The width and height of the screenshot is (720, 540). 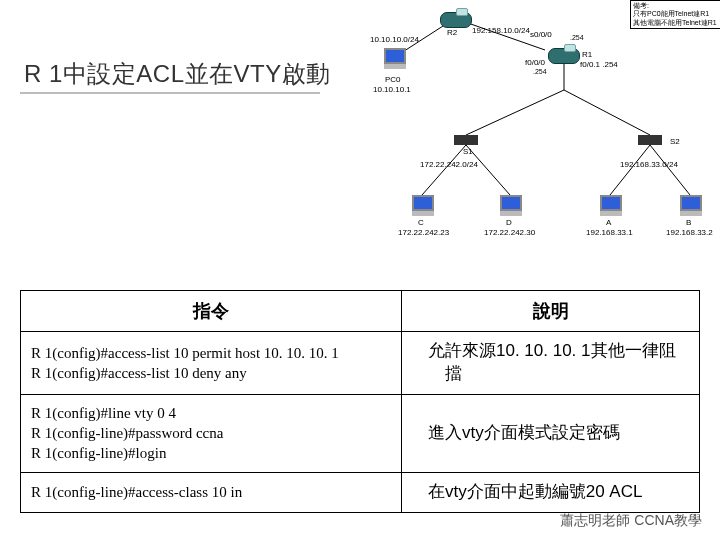 I want to click on addr-254b: .254, so click(x=540, y=72).